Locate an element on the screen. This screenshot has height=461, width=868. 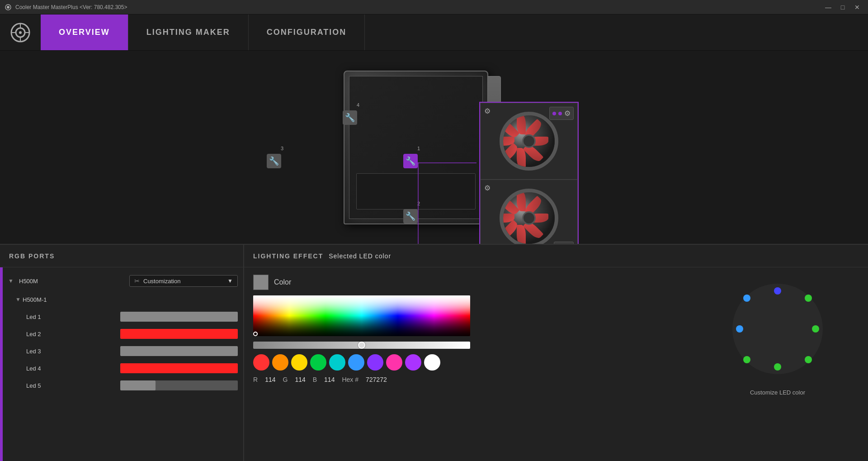
preset-swatch-violet is located at coordinates (413, 362).